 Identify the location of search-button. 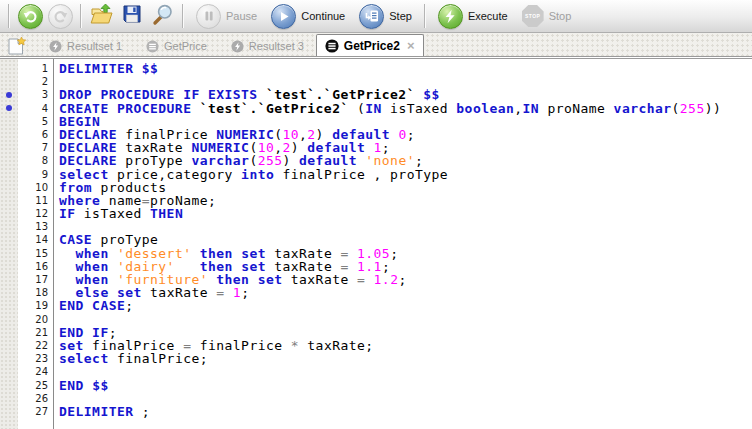
(162, 16).